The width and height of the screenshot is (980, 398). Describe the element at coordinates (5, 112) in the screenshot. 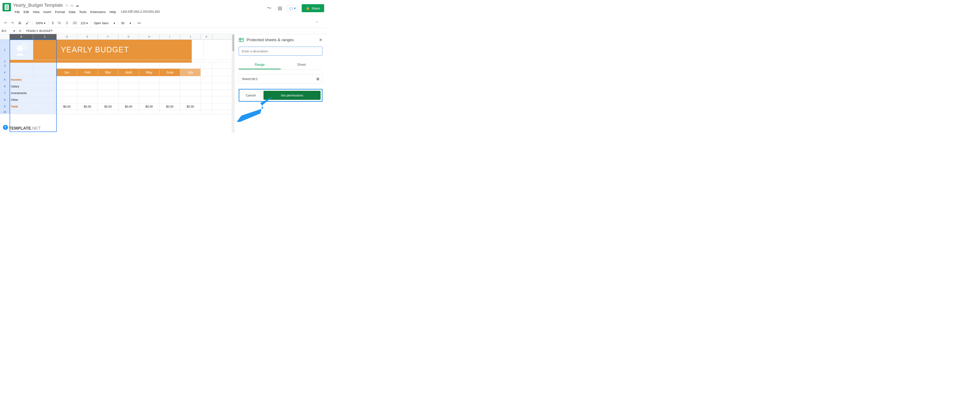

I see `row-header-10: 10` at that location.